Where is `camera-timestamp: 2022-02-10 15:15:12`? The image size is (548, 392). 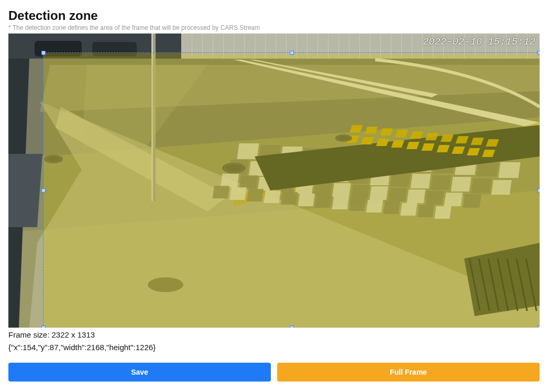
camera-timestamp: 2022-02-10 15:15:12 is located at coordinates (479, 42).